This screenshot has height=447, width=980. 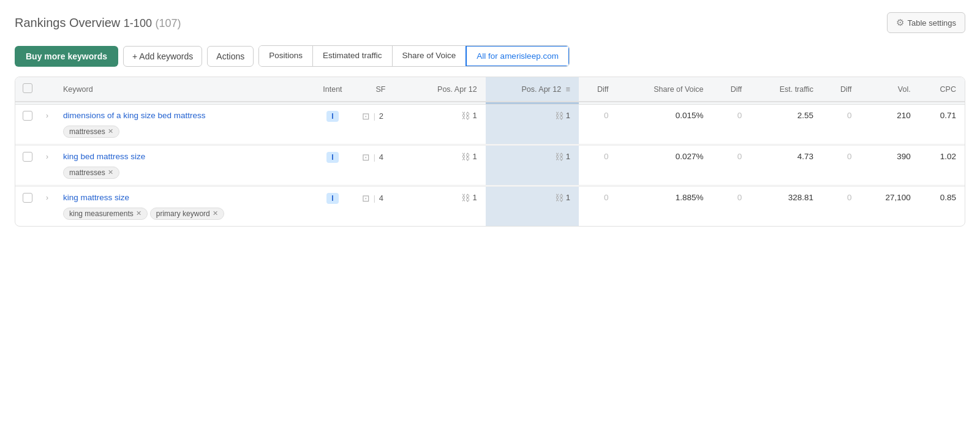 I want to click on header-est-traffic: Est. traffic, so click(x=786, y=89).